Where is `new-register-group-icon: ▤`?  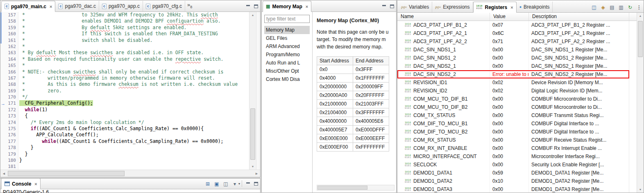
new-register-group-icon: ▤ is located at coordinates (612, 7).